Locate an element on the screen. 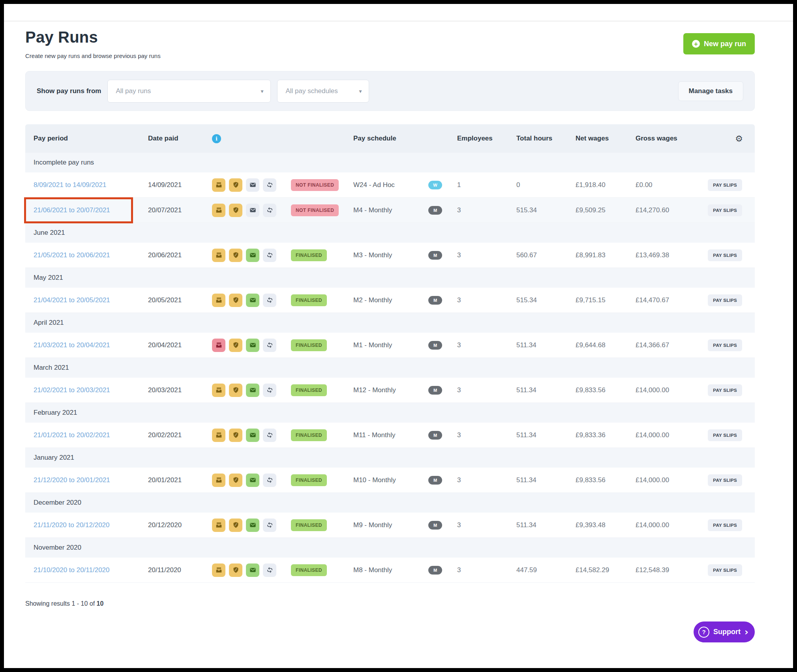  chevron-right-icon: › is located at coordinates (746, 632).